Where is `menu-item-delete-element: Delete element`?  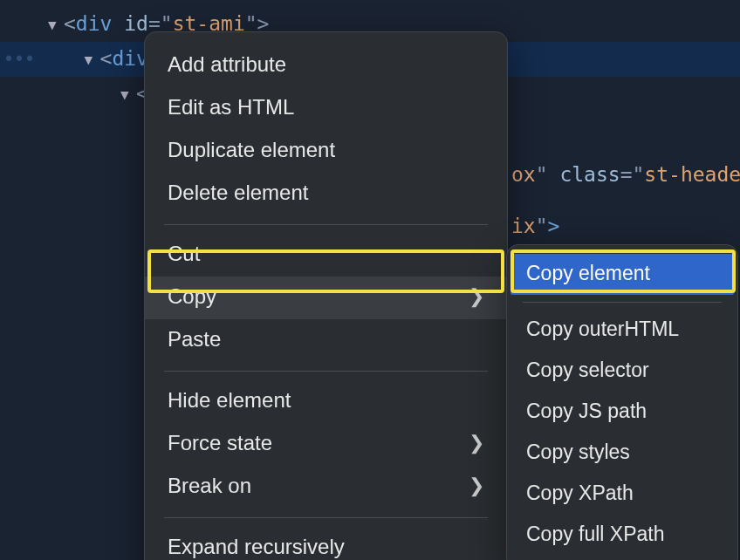
menu-item-delete-element: Delete element is located at coordinates (326, 194).